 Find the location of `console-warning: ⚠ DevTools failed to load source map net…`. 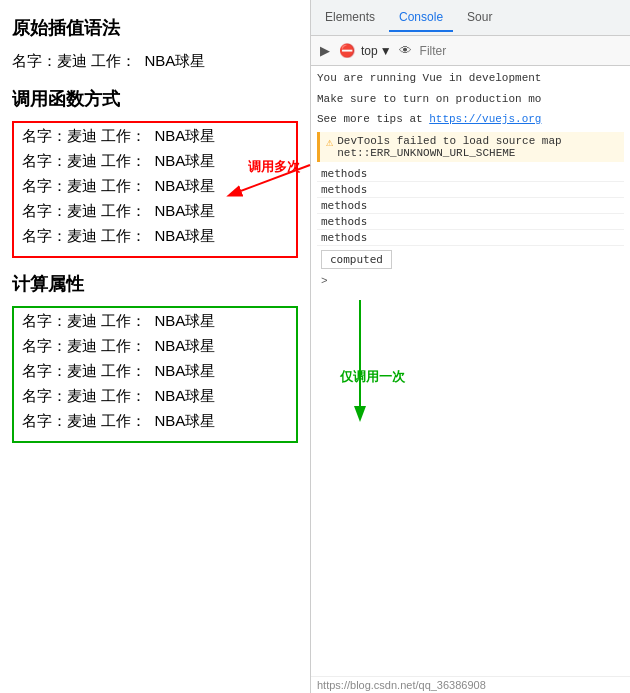

console-warning: ⚠ DevTools failed to load source map net… is located at coordinates (470, 147).